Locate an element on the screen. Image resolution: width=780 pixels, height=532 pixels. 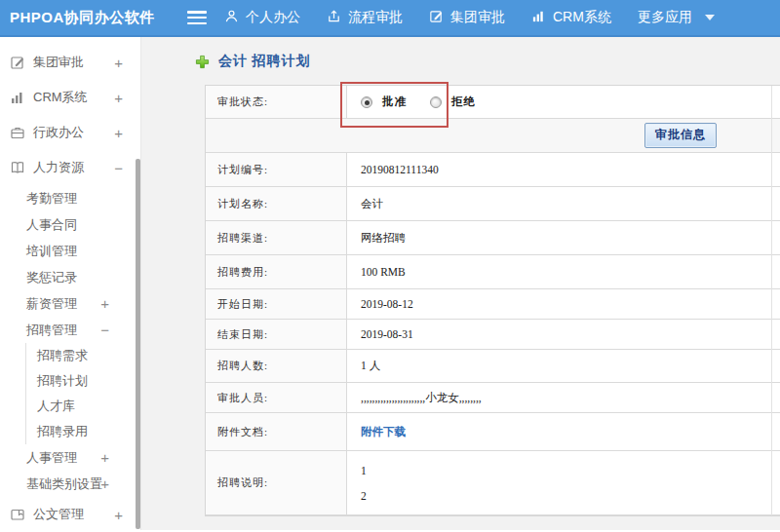
nav-item-label: 个人办公 is located at coordinates (273, 18).